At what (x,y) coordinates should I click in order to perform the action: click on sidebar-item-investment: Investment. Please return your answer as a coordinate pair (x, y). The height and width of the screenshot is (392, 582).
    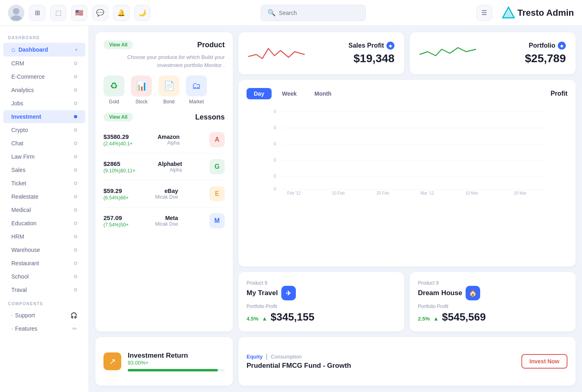
    Looking at the image, I should click on (44, 117).